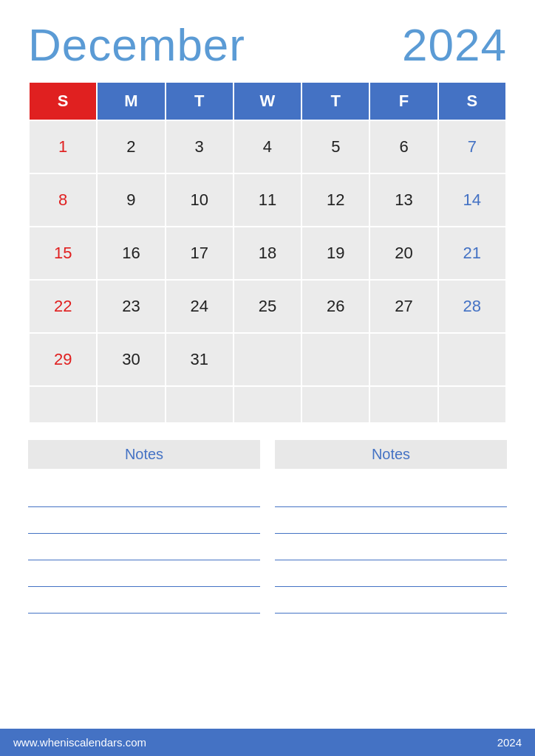 The width and height of the screenshot is (535, 756). I want to click on day-20: 20, so click(403, 253).